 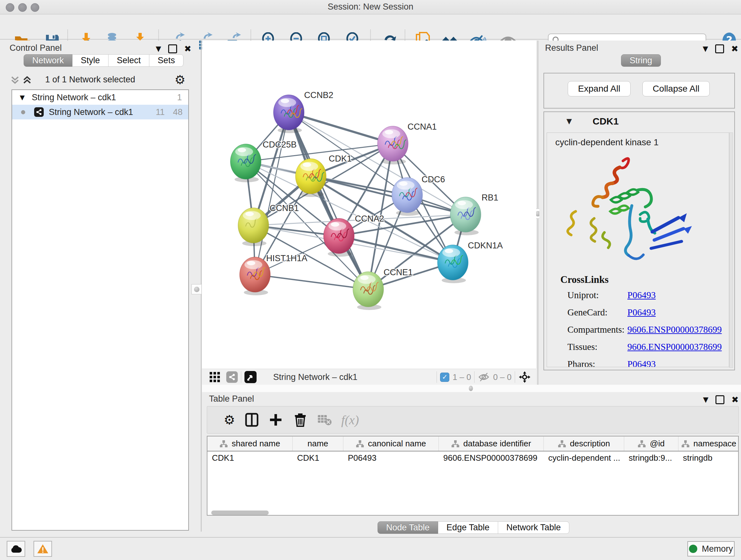 I want to click on tab-network: Network, so click(x=48, y=60).